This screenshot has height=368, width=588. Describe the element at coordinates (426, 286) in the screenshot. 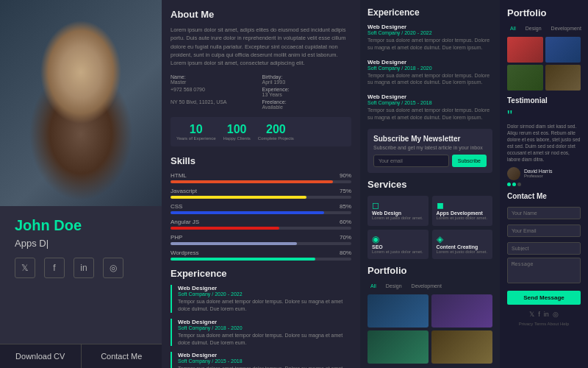

I see `filter-dev: Development` at that location.